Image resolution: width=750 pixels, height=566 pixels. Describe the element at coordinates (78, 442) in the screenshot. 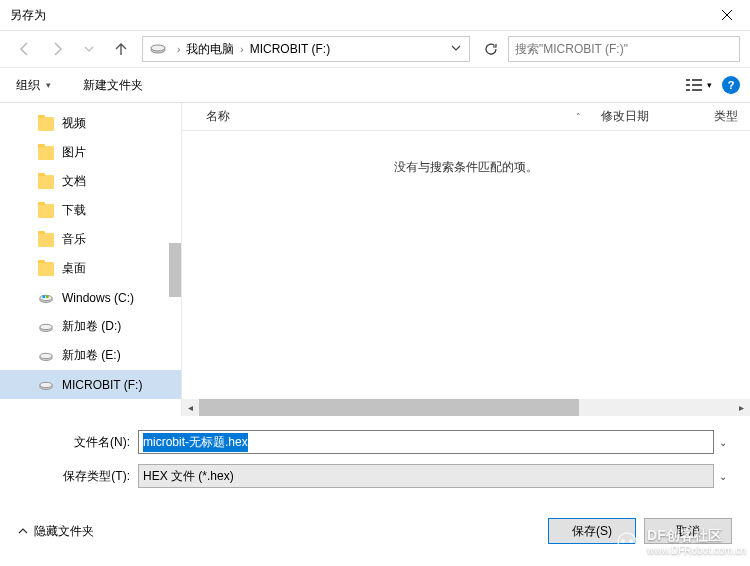

I see `filename-label: 文件名(N):` at that location.